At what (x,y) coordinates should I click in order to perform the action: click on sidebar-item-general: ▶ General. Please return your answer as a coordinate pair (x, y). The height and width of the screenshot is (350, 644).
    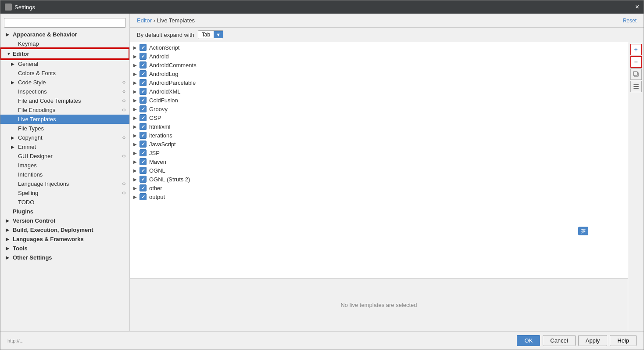
    Looking at the image, I should click on (65, 64).